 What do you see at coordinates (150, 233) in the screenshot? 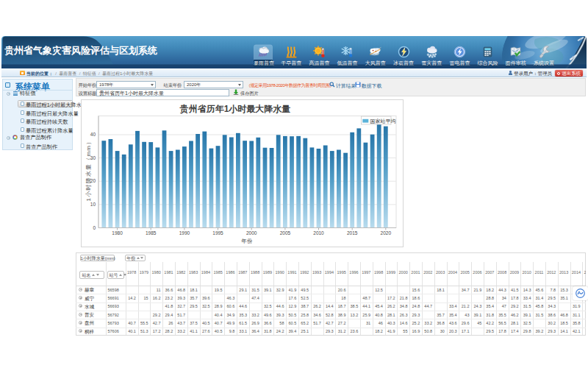
I see `svg-text: 1985` at bounding box center [150, 233].